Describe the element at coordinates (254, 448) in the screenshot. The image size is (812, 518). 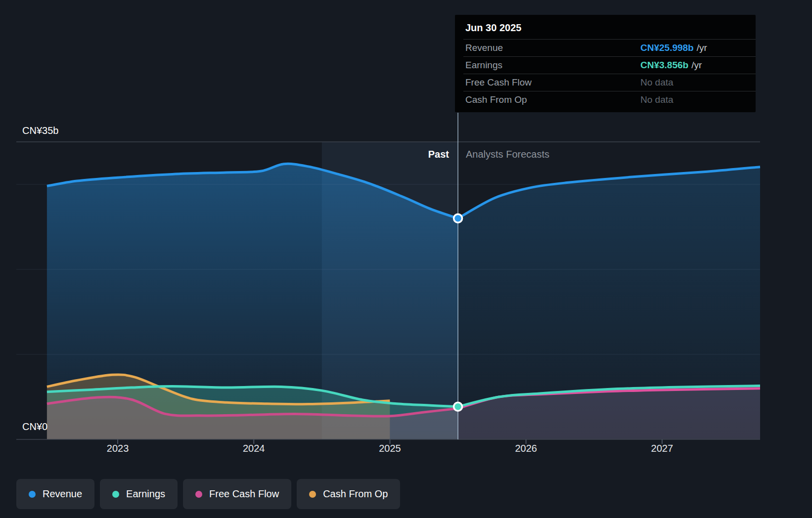
I see `x-tick-label: 2024` at that location.